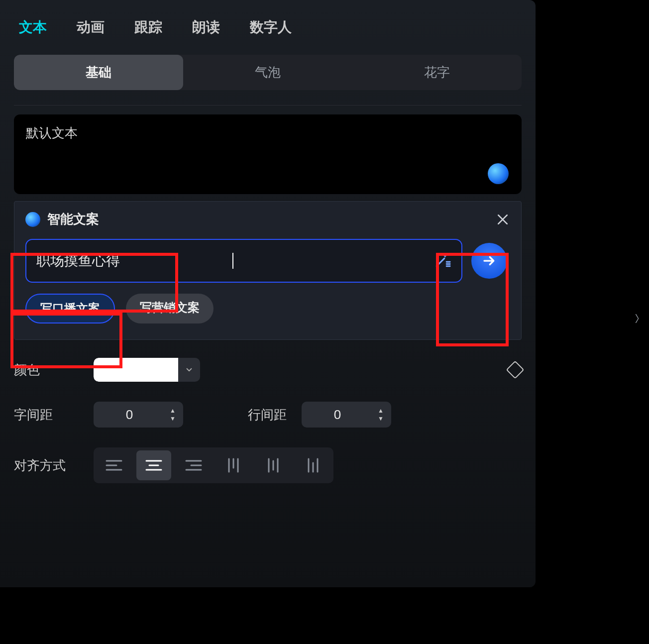 The width and height of the screenshot is (649, 644). Describe the element at coordinates (173, 419) in the screenshot. I see `letter-spacing-down: ▼` at that location.